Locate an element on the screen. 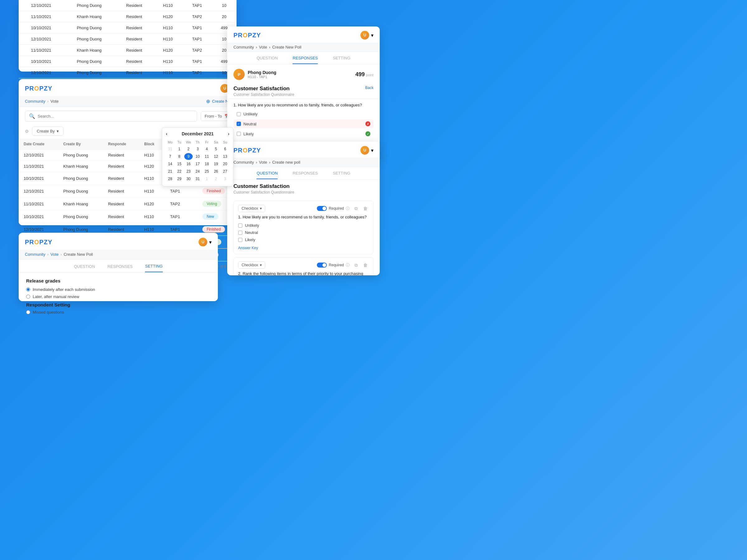 This screenshot has width=747, height=560. search-box: 🔍 is located at coordinates (111, 116).